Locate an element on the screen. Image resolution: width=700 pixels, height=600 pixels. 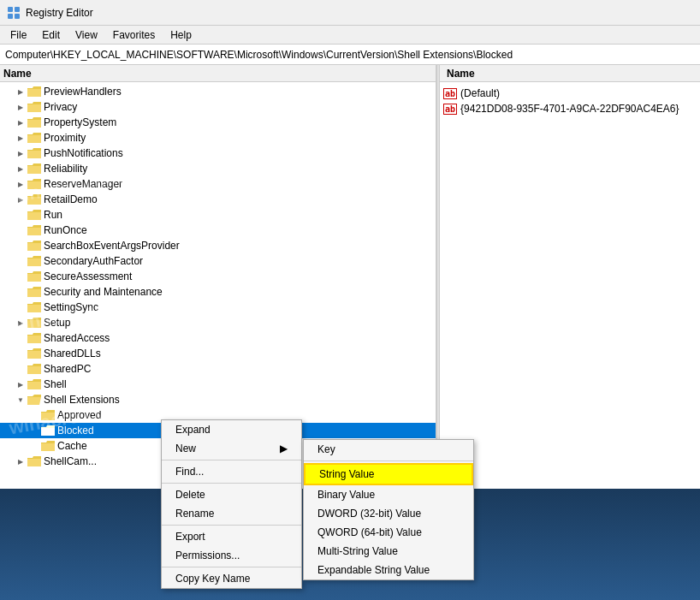
menu-view: View is located at coordinates (86, 35).